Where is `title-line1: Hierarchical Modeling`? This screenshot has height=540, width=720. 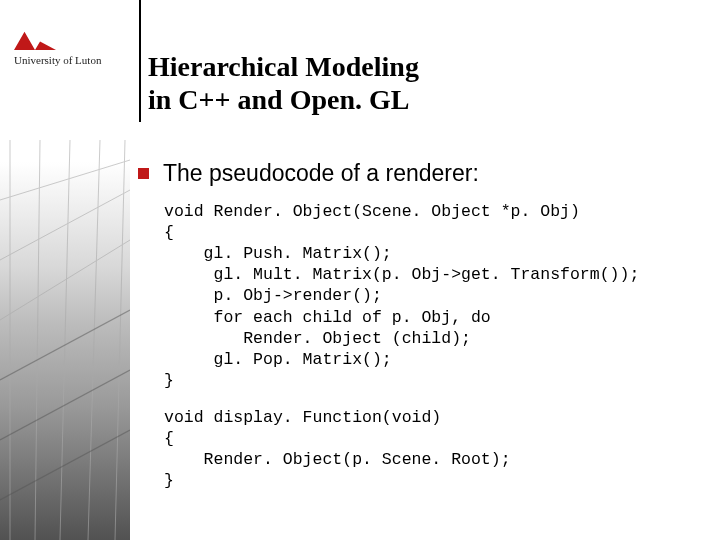 title-line1: Hierarchical Modeling is located at coordinates (284, 66).